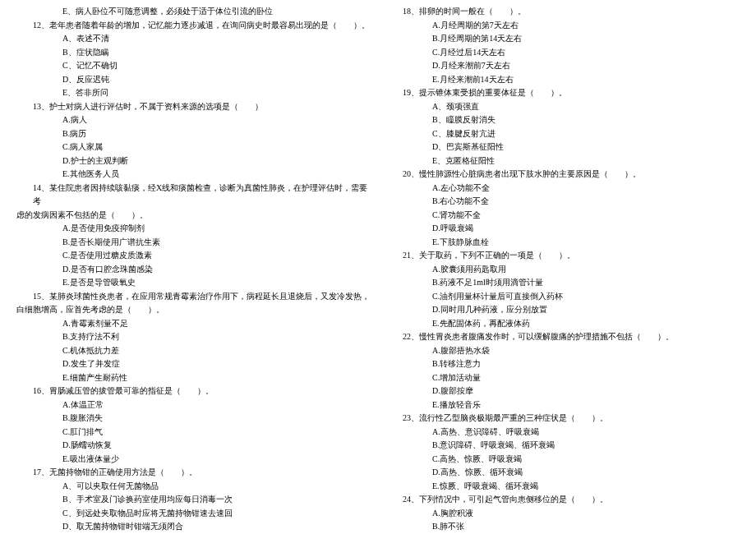 This screenshot has height=534, width=756. What do you see at coordinates (193, 432) in the screenshot?
I see `answer-option: C.肛门排气` at bounding box center [193, 432].